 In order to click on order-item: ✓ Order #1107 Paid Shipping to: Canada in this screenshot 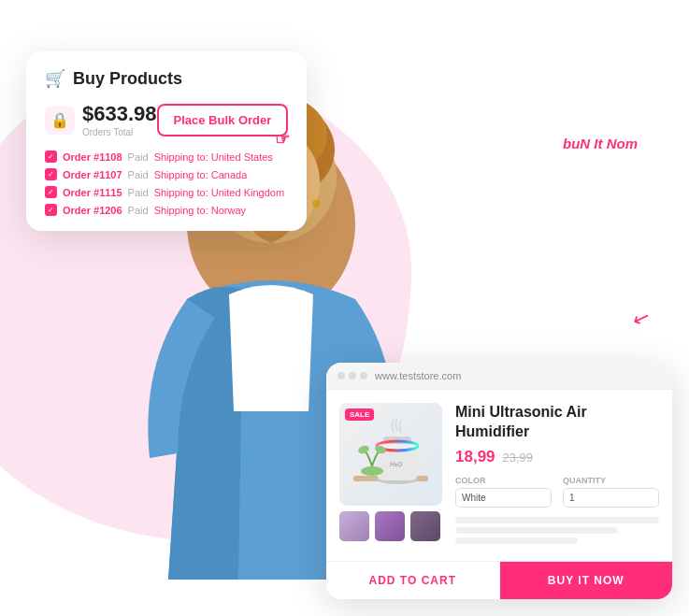, I will do `click(166, 174)`.